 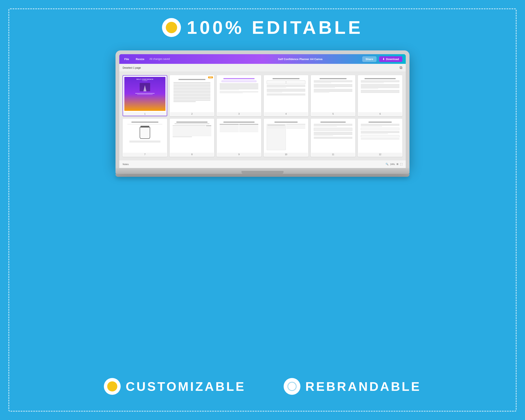 What do you see at coordinates (127, 59) in the screenshot?
I see `file-button: File` at bounding box center [127, 59].